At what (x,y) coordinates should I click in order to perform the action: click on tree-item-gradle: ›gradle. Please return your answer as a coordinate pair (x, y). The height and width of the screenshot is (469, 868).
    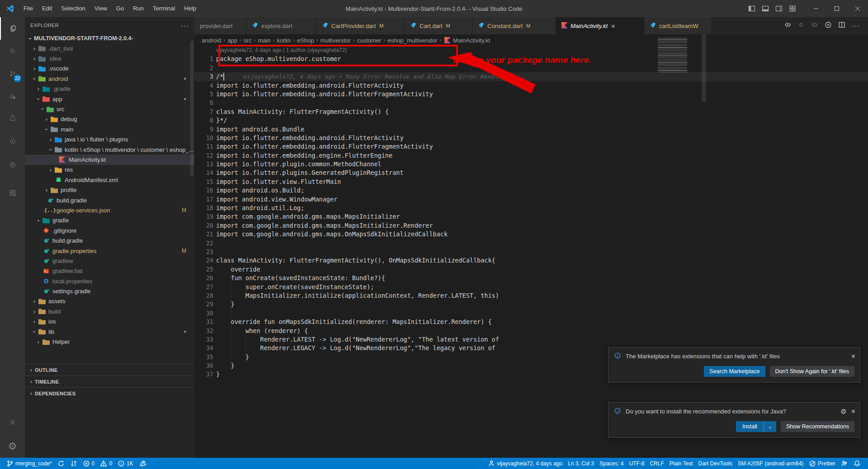
    Looking at the image, I should click on (109, 220).